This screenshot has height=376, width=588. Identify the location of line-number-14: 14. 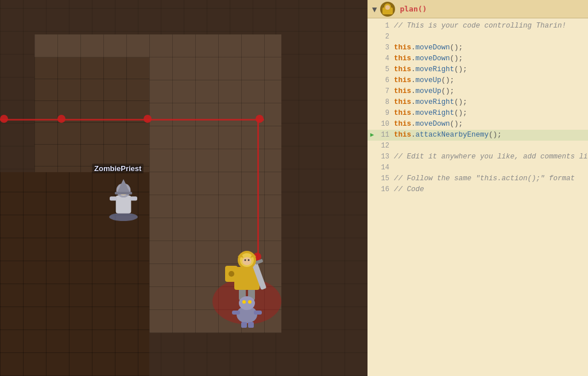
(385, 168).